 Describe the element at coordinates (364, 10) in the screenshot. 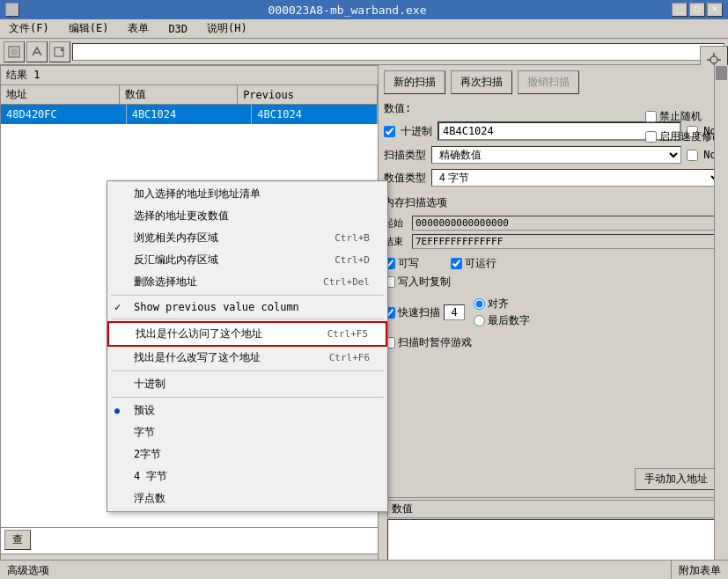

I see `title-bar: 000023A8-mb_warband.exe _ □ ✕` at that location.